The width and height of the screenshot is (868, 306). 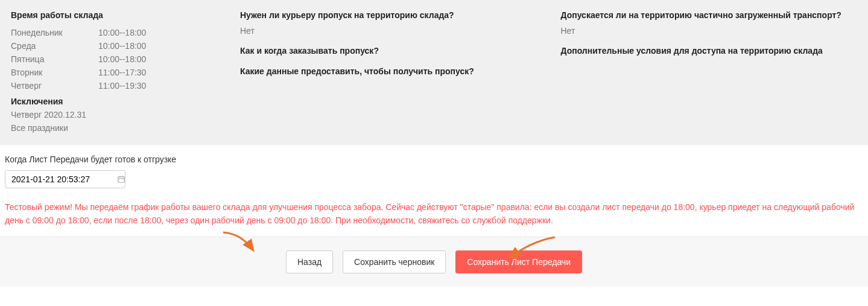 What do you see at coordinates (64, 179) in the screenshot?
I see `datetime-input` at bounding box center [64, 179].